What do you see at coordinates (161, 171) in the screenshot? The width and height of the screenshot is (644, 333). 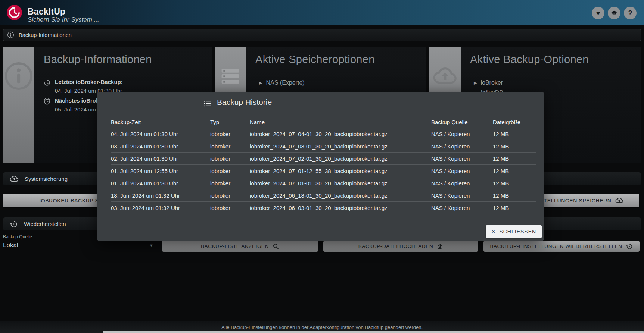 I see `cell-time: 01. Juli 2024 um 12:55 Uhr` at bounding box center [161, 171].